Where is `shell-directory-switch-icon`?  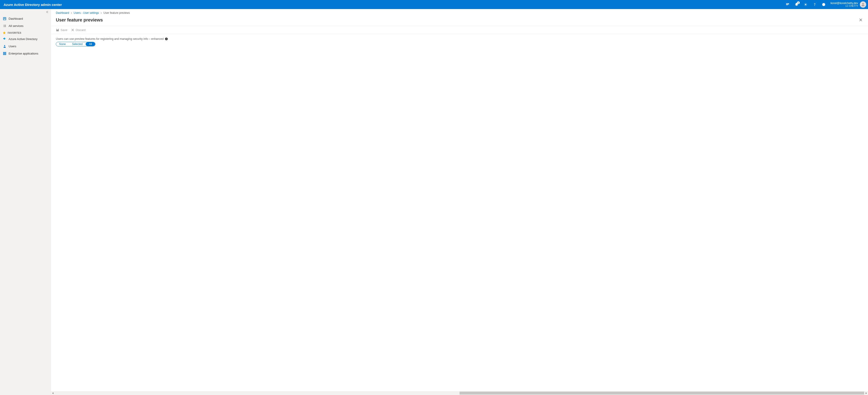
shell-directory-switch-icon is located at coordinates (788, 5).